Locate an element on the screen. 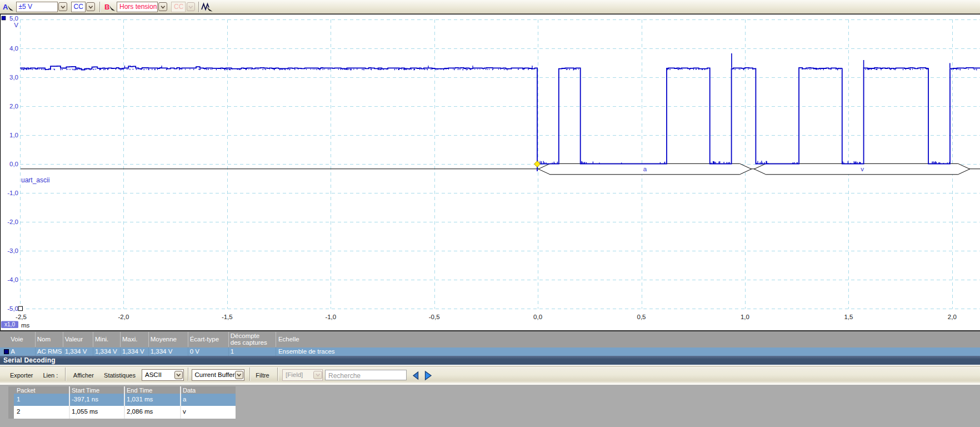 Image resolution: width=980 pixels, height=427 pixels. svg-text: 0,5 is located at coordinates (642, 317).